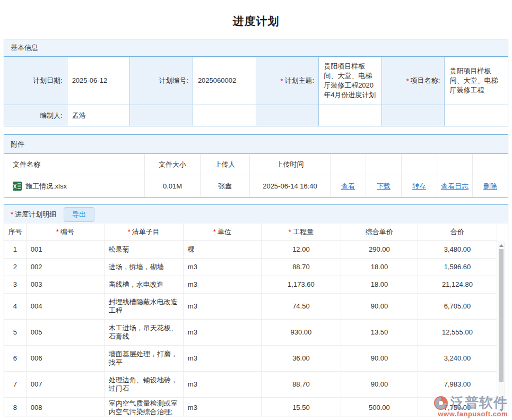 The width and height of the screenshot is (512, 420). What do you see at coordinates (250, 250) in the screenshot?
I see `table-row: 1001松果菊棵12.00290.003,480.00` at bounding box center [250, 250].